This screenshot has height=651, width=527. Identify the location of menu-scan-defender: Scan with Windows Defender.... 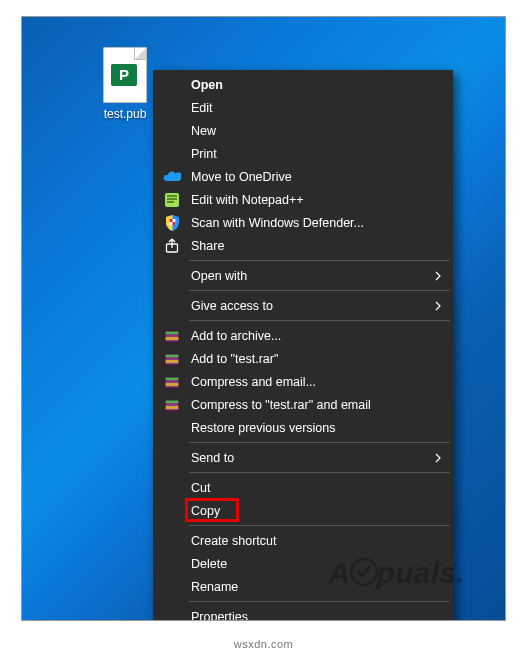
(303, 222).